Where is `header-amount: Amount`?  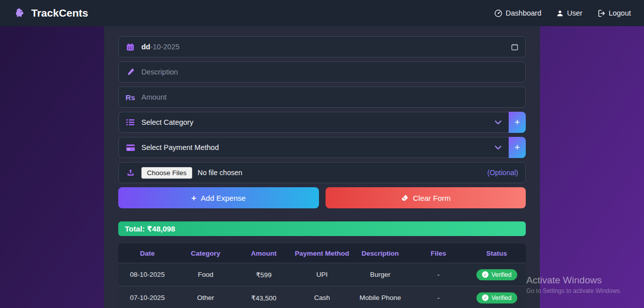
header-amount: Amount is located at coordinates (264, 254).